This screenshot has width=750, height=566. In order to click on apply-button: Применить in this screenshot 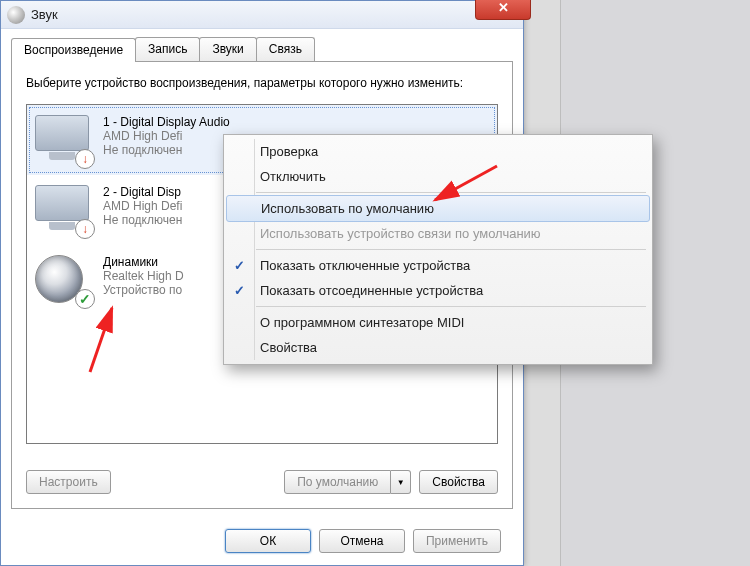, I will do `click(457, 541)`.